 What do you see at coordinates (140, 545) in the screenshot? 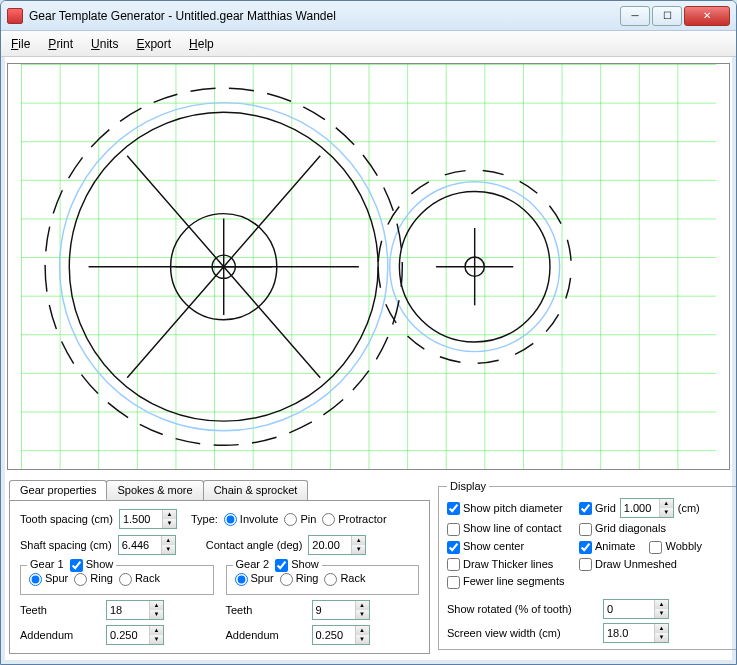
I see `shaft-spacing-field` at bounding box center [140, 545].